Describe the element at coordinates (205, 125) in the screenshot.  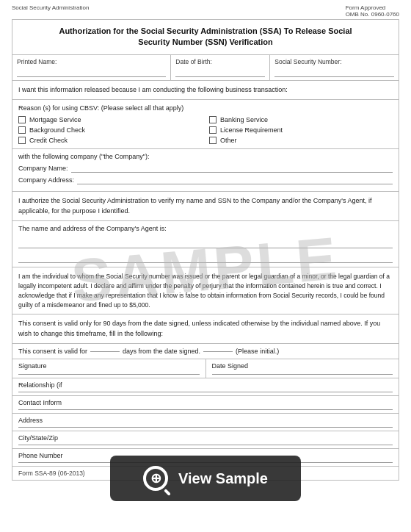
I see `reason-section: Reason (s) for using CBSV: (Please selec…` at that location.